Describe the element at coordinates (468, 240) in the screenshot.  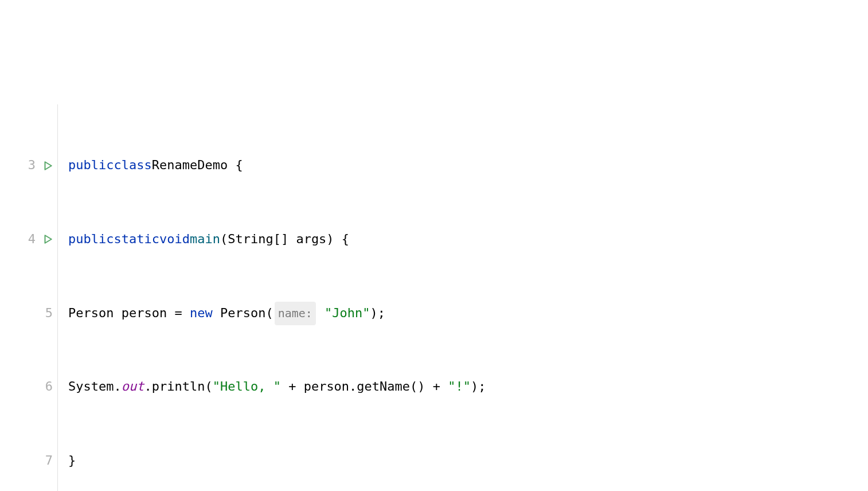
I see `code-line: public static void main(String[] args) {` at that location.